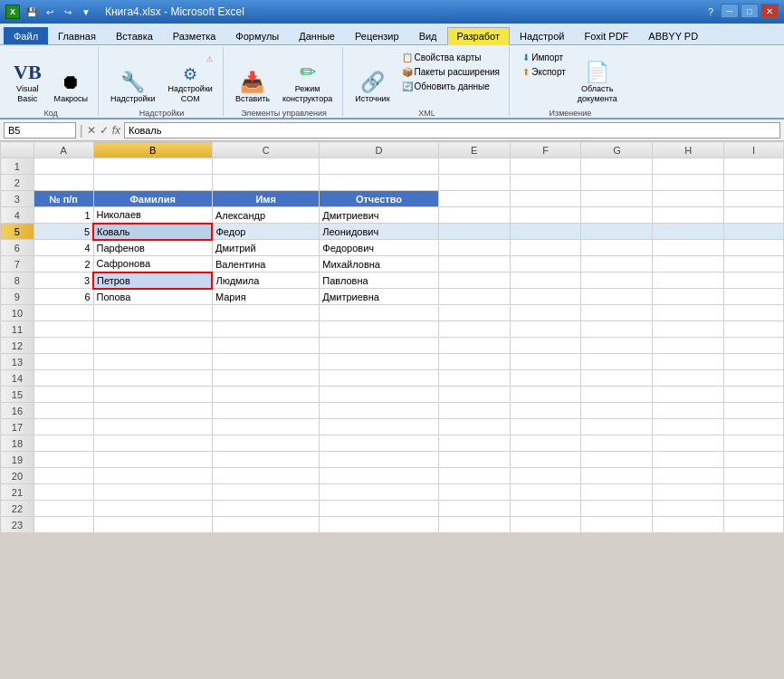  I want to click on cell-G1, so click(617, 167).